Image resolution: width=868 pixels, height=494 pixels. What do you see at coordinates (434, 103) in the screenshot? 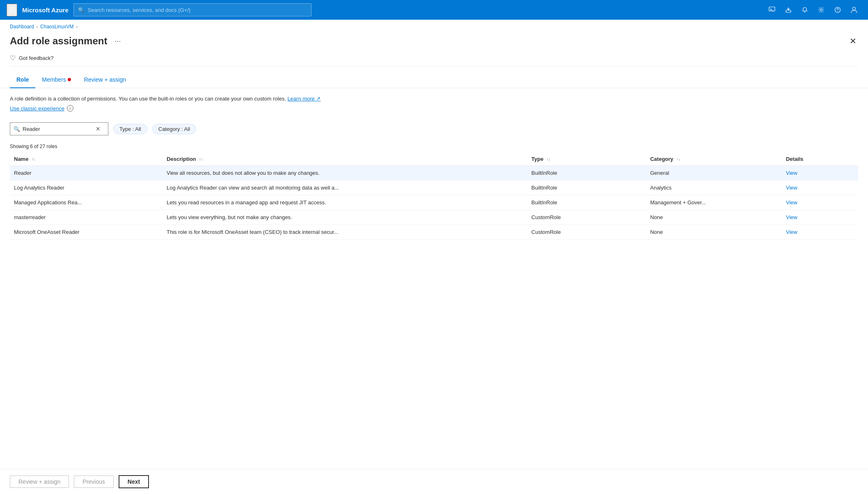
I see `role-description: A role definition is a collection of per…` at bounding box center [434, 103].